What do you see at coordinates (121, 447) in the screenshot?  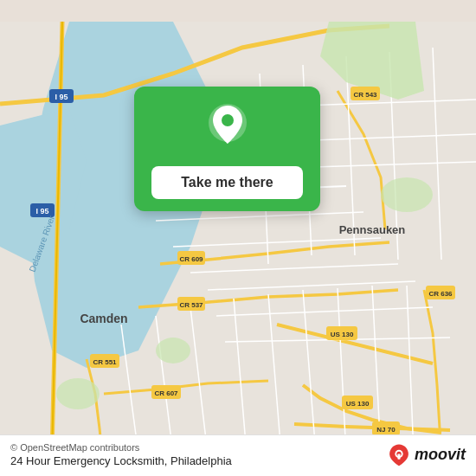 I see `osm-attribution: © OpenStreetMap contributors` at bounding box center [121, 447].